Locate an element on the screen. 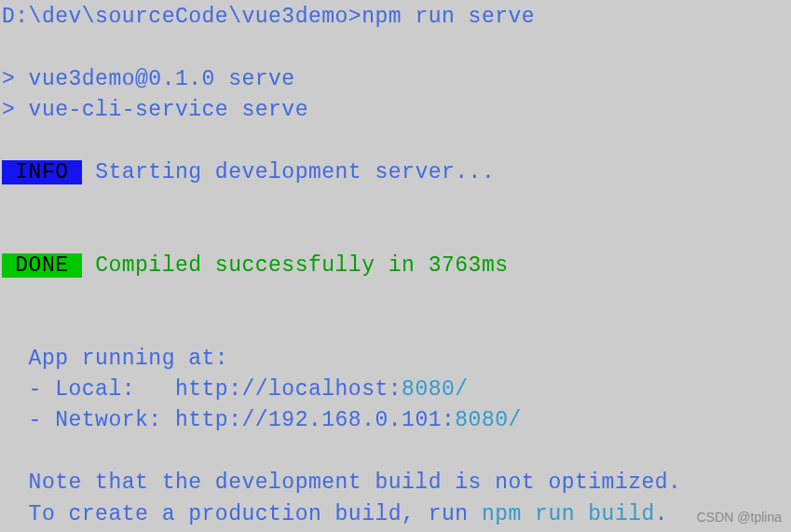  info-badge: INFO is located at coordinates (42, 172).